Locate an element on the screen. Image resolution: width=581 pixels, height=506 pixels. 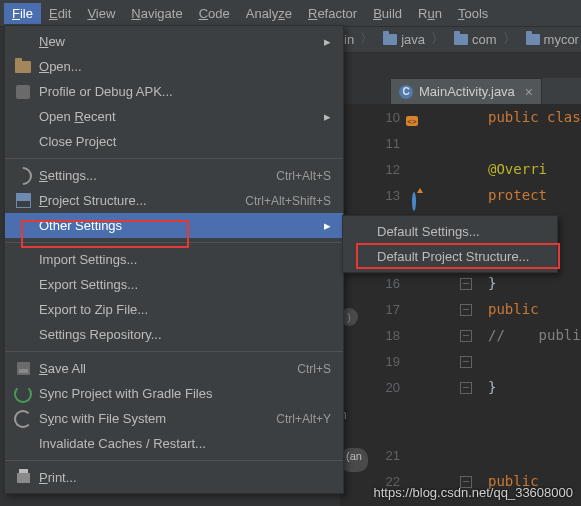
submenu-arrow-icon: ▸ is located at coordinates (328, 42).